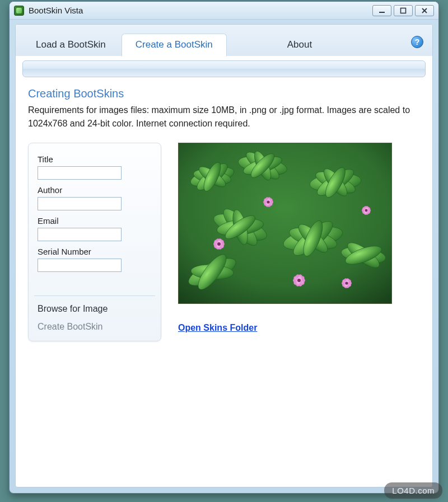 Image resolution: width=448 pixels, height=502 pixels. Describe the element at coordinates (80, 204) in the screenshot. I see `author-input` at that location.